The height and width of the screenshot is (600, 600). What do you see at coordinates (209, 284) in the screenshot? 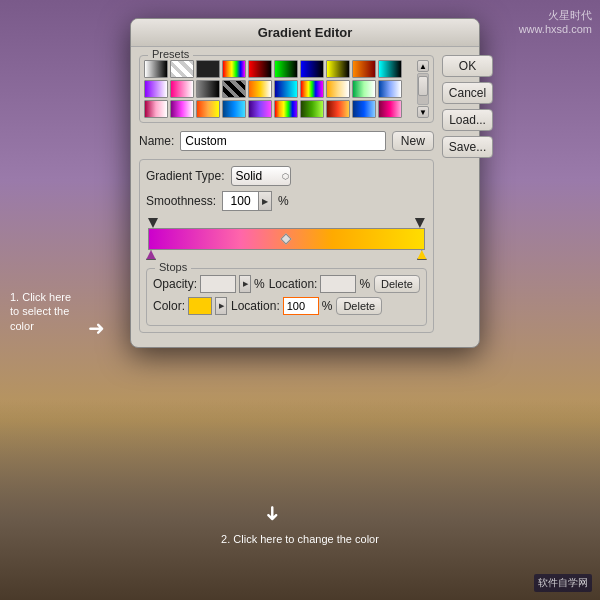
I see `opacity-field: Opacity: ▶ %` at bounding box center [209, 284].